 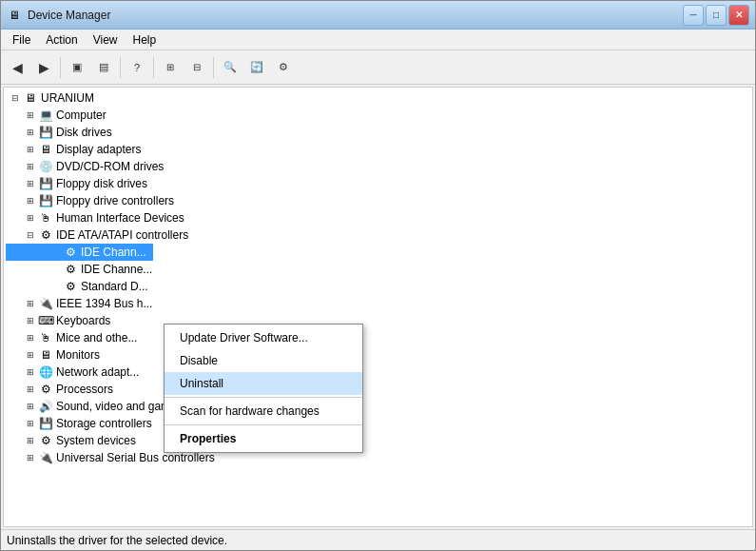 I want to click on label-ide-channel1: IDE Chann..., so click(x=114, y=252).